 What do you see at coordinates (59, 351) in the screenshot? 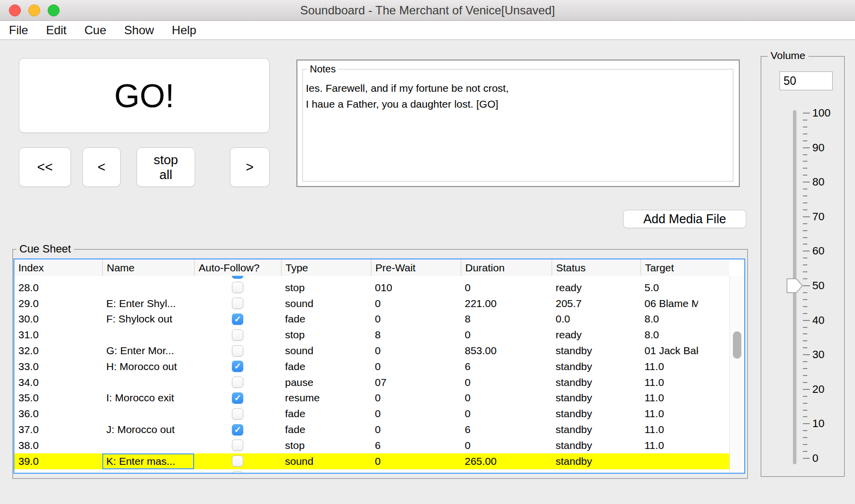
I see `cell-index: 32.0` at bounding box center [59, 351].